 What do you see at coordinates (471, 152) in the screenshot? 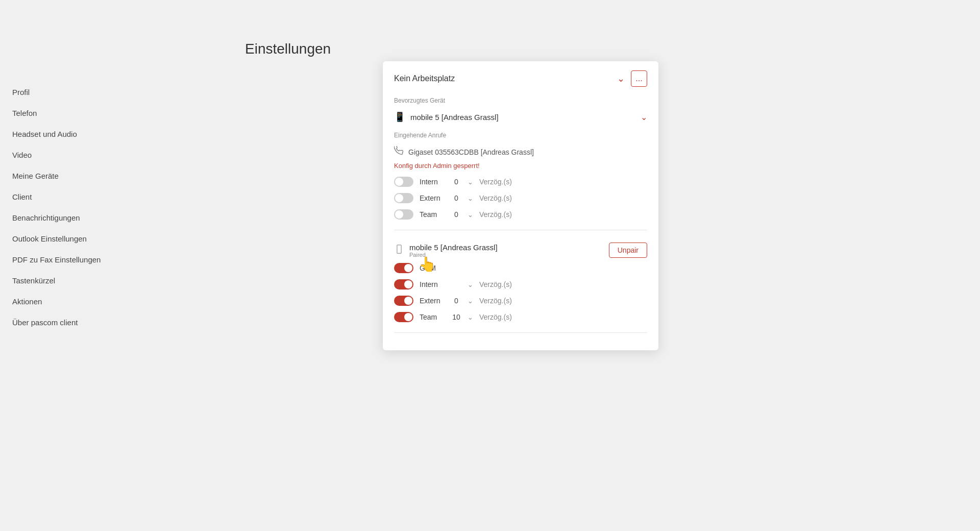
I see `gigaset-device-name: Gigaset 035563CDBB [Andreas Grassl]` at bounding box center [471, 152].